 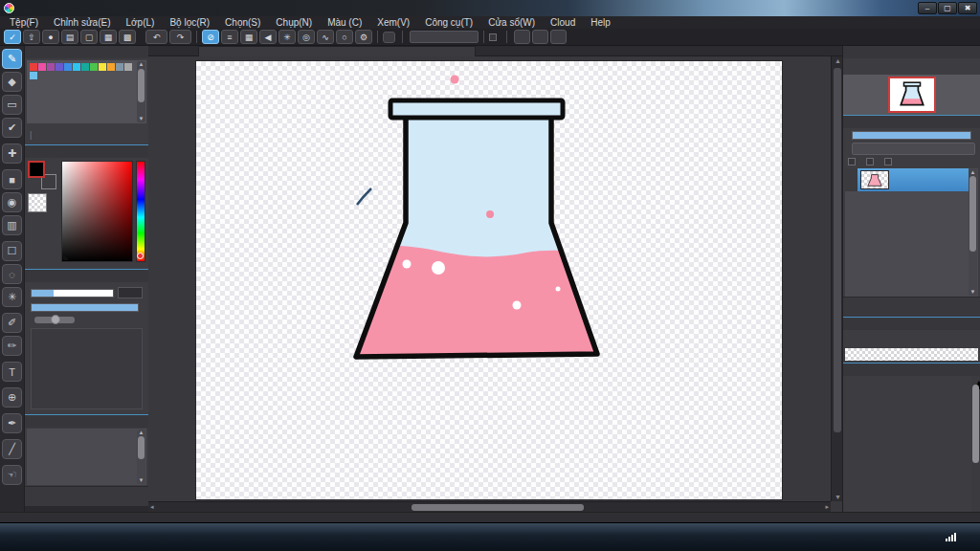 I want to click on menu-item-7: Xem(V), so click(x=393, y=23).